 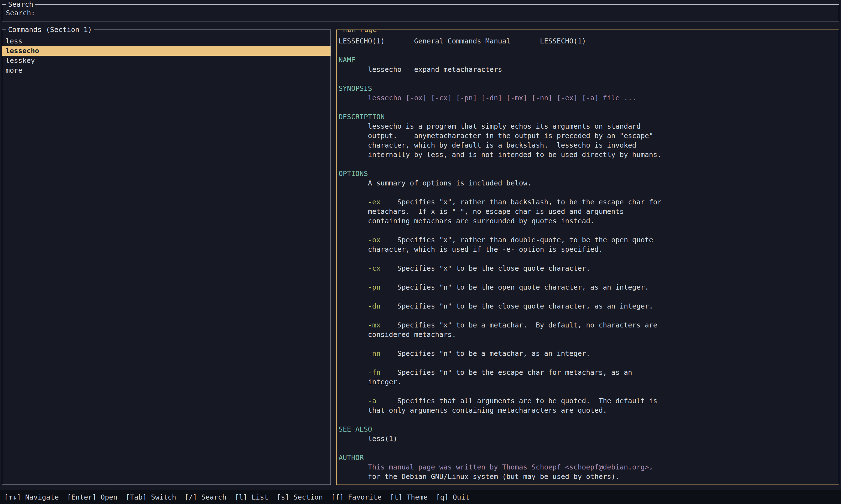 I want to click on search-panel: Search Search:, so click(x=421, y=13).